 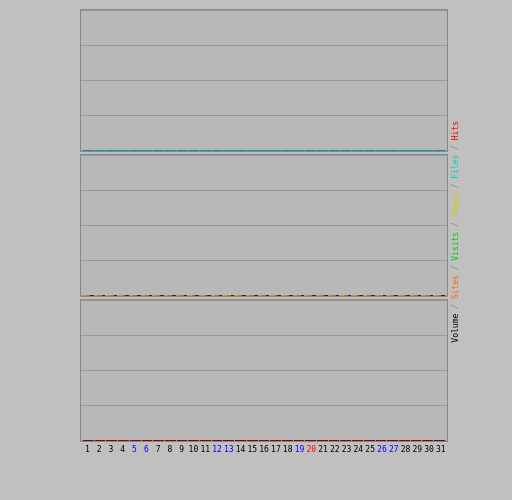 What do you see at coordinates (112, 450) in the screenshot?
I see `x-axis-label: 3` at bounding box center [112, 450].